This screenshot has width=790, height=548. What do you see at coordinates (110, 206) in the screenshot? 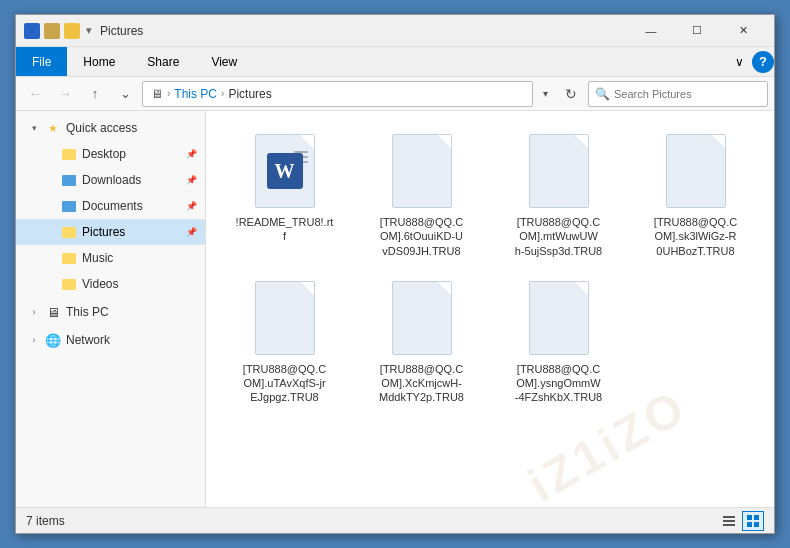
I see `sidebar-item-documents: Documents 📌` at bounding box center [110, 206].